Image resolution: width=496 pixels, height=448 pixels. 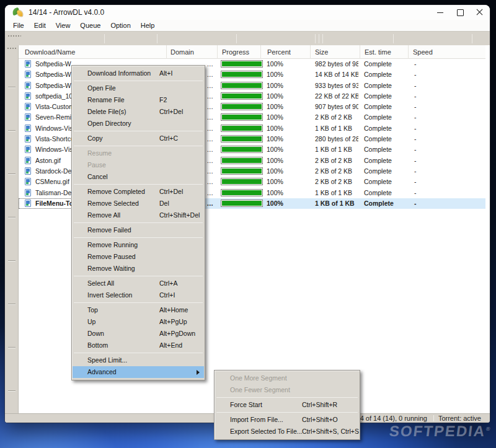 I want to click on context-menu-item-bottom: BottomAlt+End, so click(x=138, y=346).